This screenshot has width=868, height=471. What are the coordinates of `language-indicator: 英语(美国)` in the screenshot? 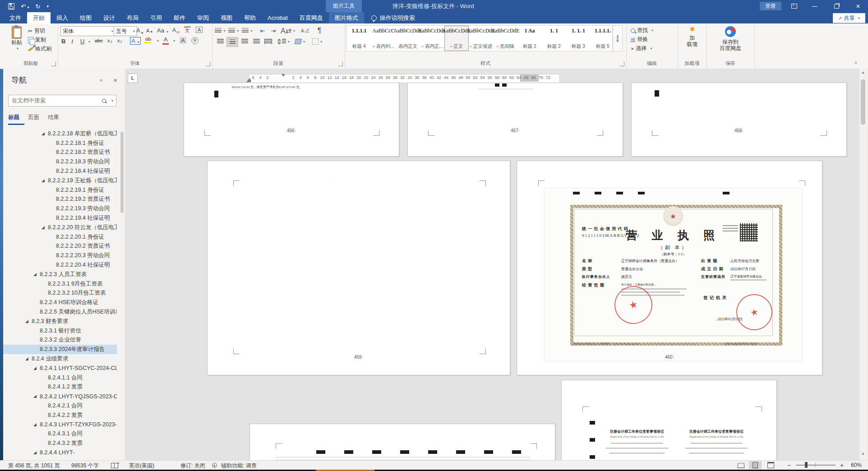 It's located at (142, 466).